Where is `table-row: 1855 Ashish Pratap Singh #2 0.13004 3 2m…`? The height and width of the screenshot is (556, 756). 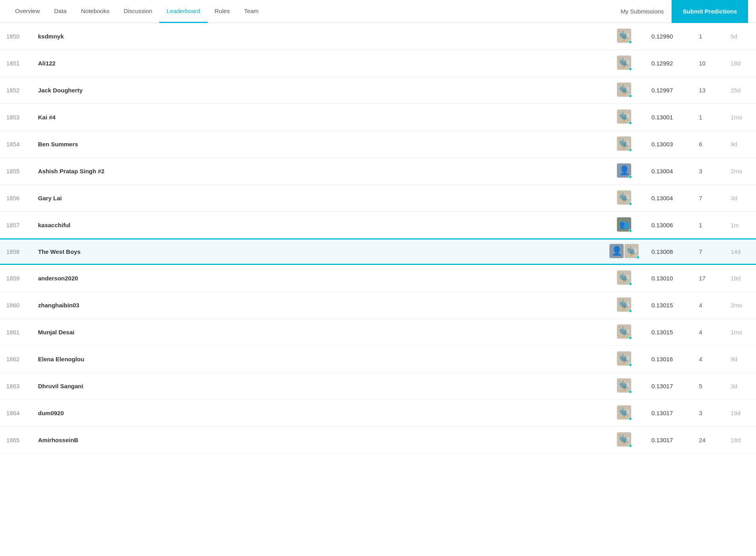 table-row: 1855 Ashish Pratap Singh #2 0.13004 3 2m… is located at coordinates (378, 171).